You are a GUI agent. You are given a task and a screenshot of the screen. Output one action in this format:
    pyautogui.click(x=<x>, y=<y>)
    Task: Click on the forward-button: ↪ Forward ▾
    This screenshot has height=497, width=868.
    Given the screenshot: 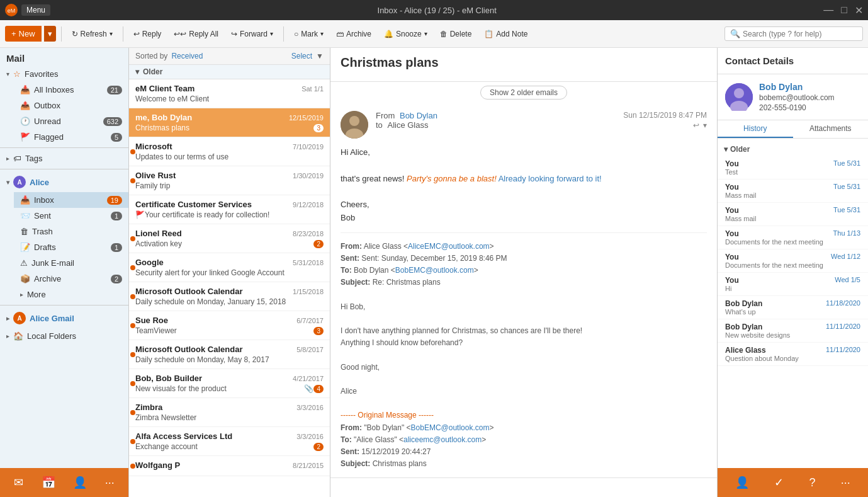 What is the action you would take?
    pyautogui.click(x=252, y=34)
    